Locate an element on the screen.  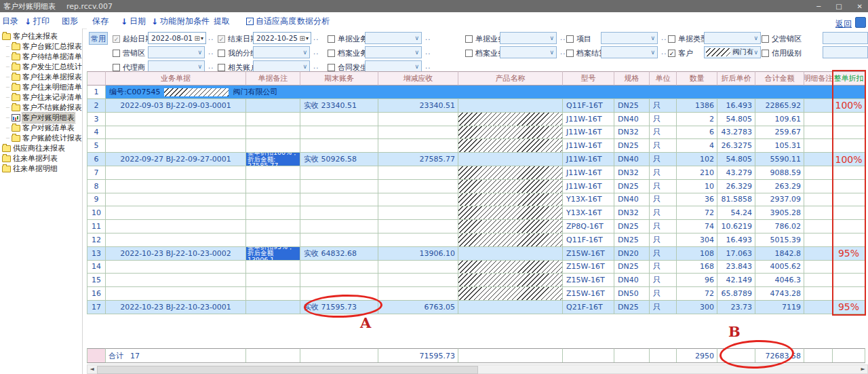
sidebar-item-14: 往来单据明细 is located at coordinates (41, 168).